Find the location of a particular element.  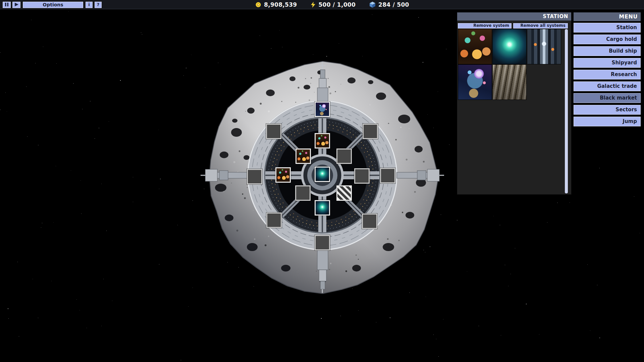

scrollbar-thumb is located at coordinates (566, 111).